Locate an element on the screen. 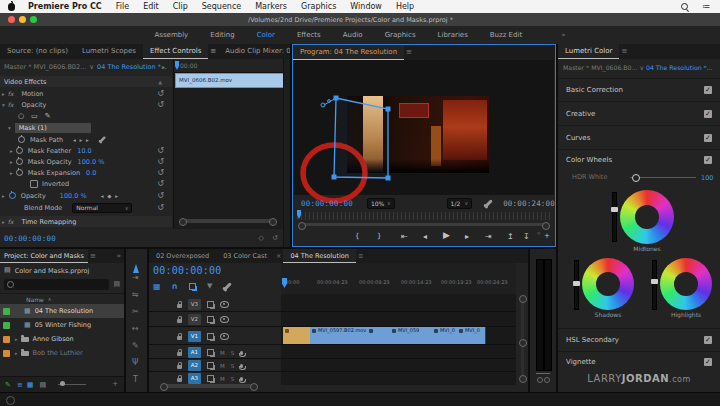 The width and height of the screenshot is (720, 406). lumetri-master-clip: Master * MVI_0606.B0... is located at coordinates (600, 68).